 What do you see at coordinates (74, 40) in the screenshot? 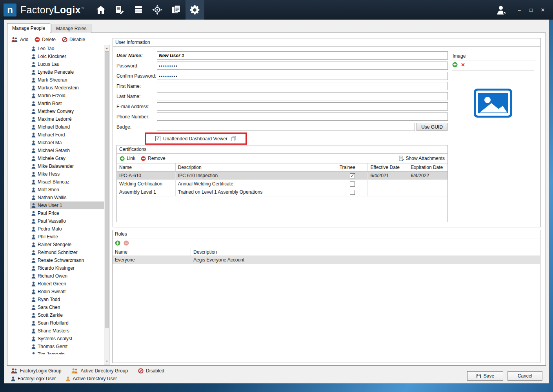
I see `disable-user-button: Disable` at bounding box center [74, 40].